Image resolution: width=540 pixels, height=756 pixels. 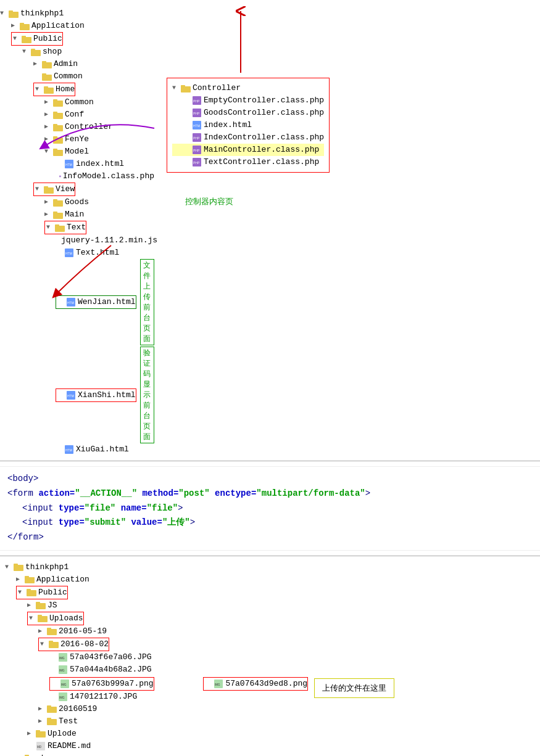 I want to click on tree-item: ▼ Model, so click(x=77, y=152).